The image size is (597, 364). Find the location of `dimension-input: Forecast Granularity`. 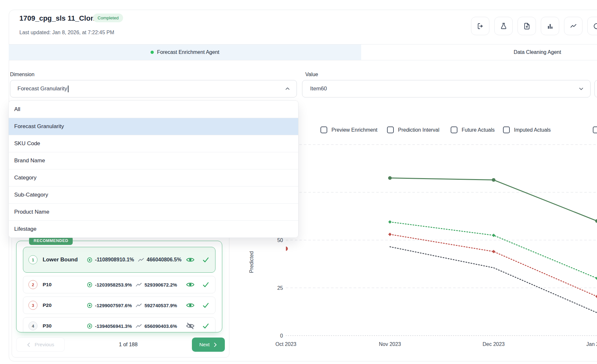

dimension-input: Forecast Granularity is located at coordinates (153, 89).